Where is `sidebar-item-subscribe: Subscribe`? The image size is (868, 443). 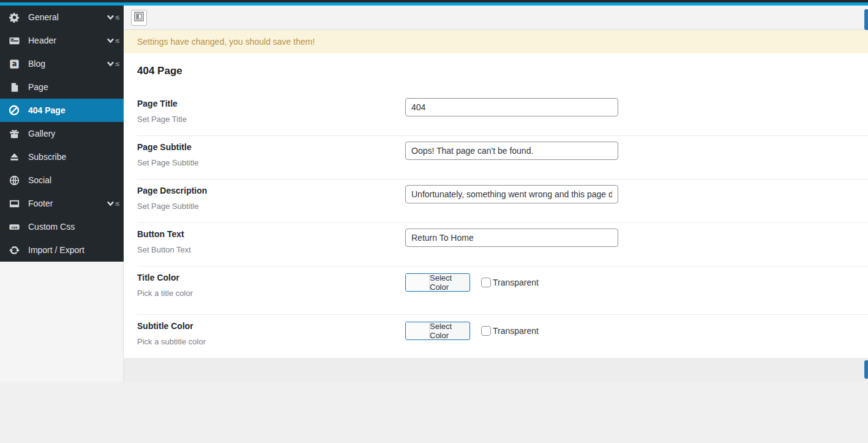
sidebar-item-subscribe: Subscribe is located at coordinates (62, 157).